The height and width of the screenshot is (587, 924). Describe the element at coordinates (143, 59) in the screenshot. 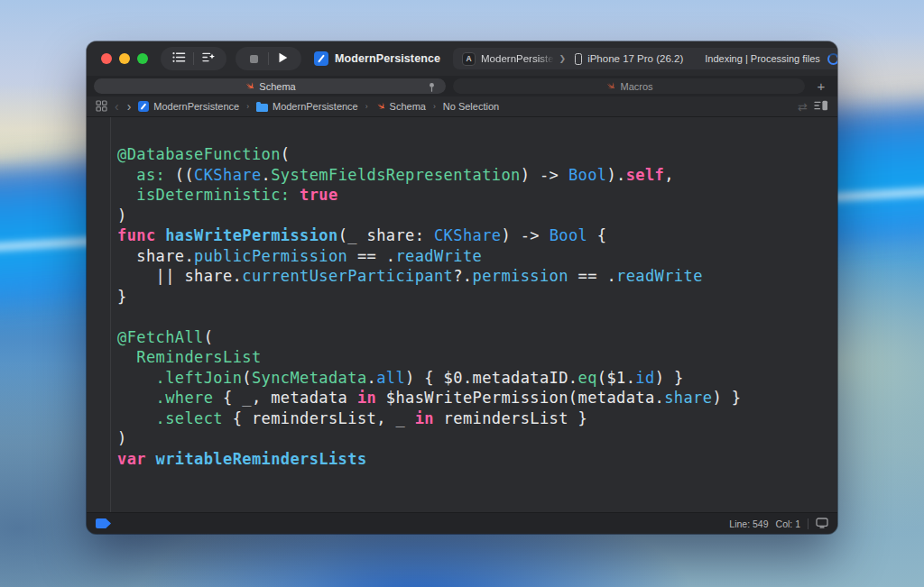

I see `zoom-window-button` at that location.